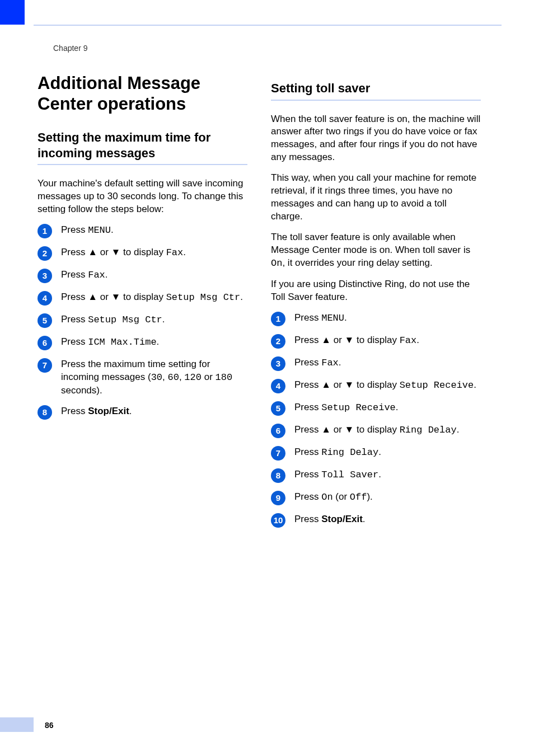 The width and height of the screenshot is (534, 756). What do you see at coordinates (49, 725) in the screenshot?
I see `page-number: 86` at bounding box center [49, 725].